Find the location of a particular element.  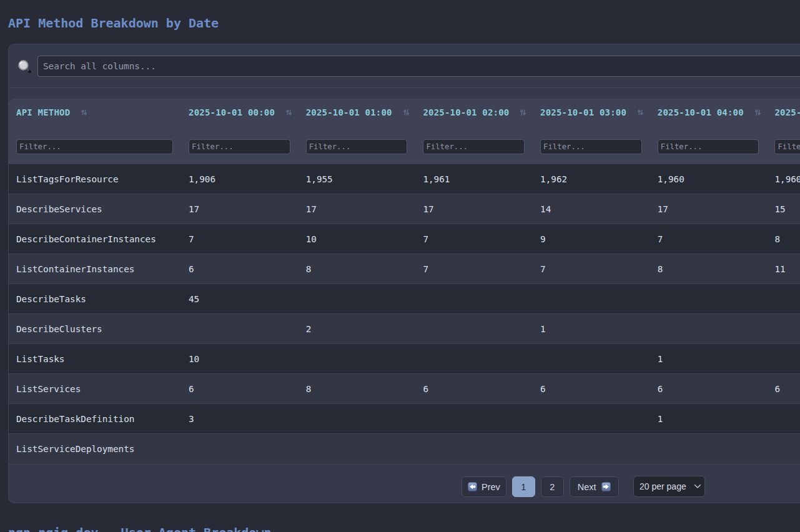

value-cell: 11 is located at coordinates (783, 269).